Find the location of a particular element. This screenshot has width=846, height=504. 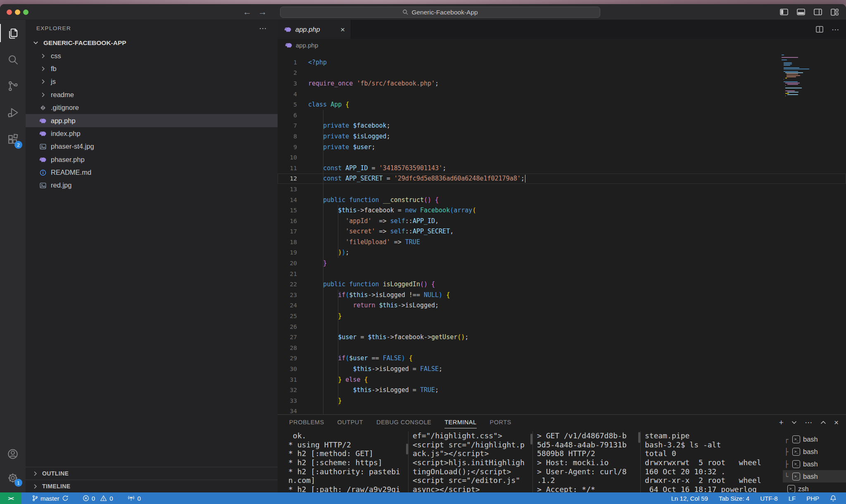

terminal-pane-4: steam.pipebash-3.2$ ls -alttotal 0drwxrw… is located at coordinates (713, 462).